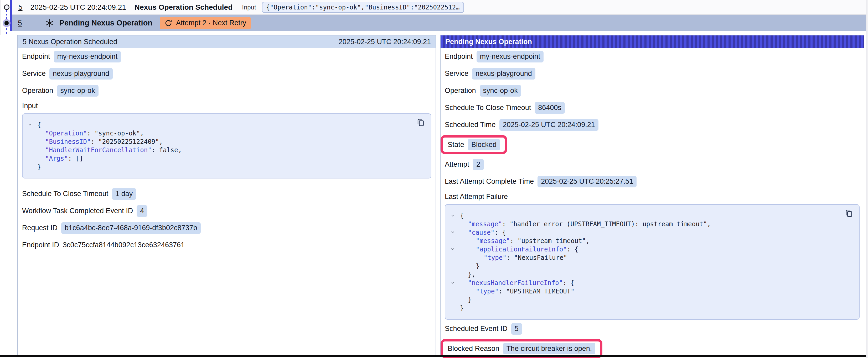 This screenshot has width=868, height=358. Describe the element at coordinates (640, 232) in the screenshot. I see `json-line: "cause": {` at that location.